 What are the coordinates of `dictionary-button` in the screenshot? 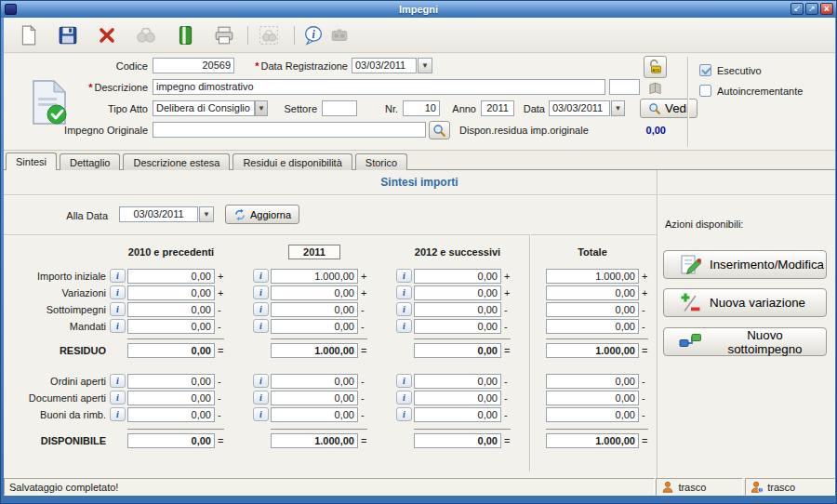 It's located at (655, 87).